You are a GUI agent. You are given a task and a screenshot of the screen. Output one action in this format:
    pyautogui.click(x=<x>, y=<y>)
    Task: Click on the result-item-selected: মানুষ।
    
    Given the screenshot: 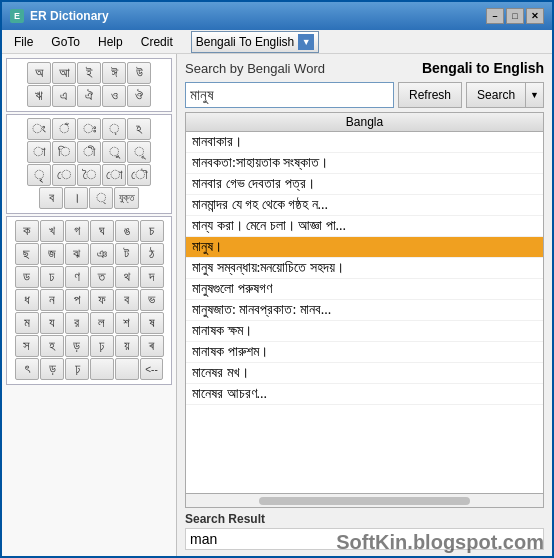 What is the action you would take?
    pyautogui.click(x=364, y=248)
    